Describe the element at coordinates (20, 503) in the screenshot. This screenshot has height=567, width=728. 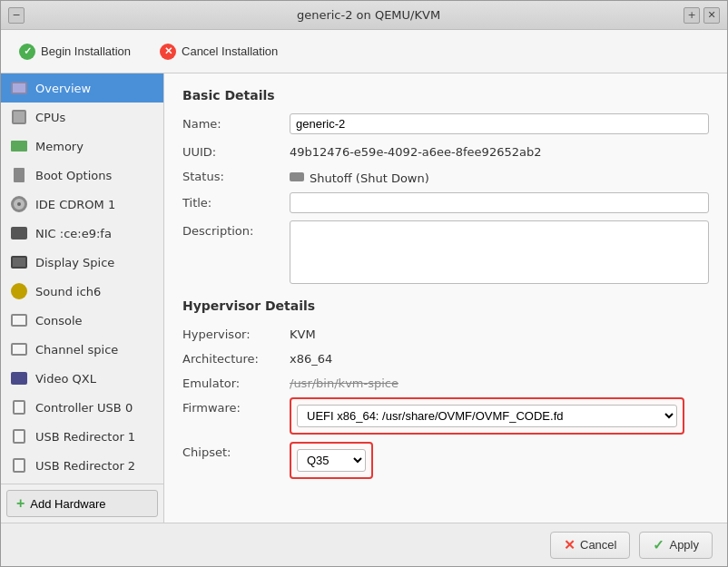
I see `add-icon: +` at that location.